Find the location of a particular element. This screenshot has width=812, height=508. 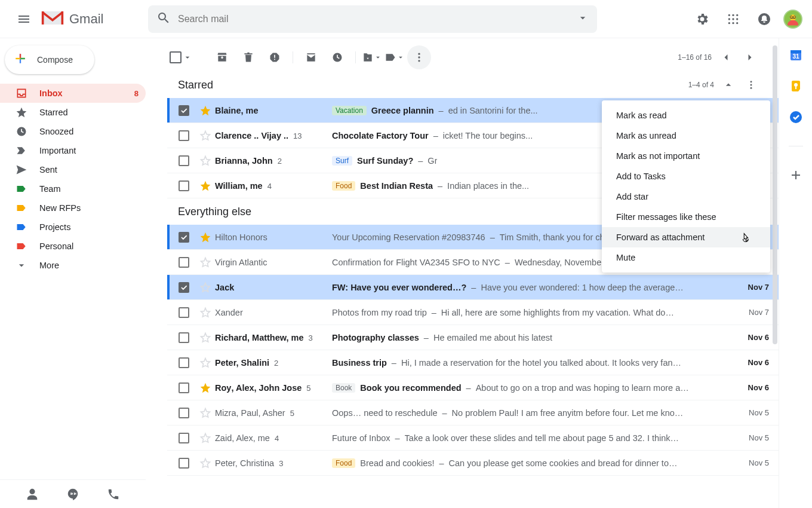

sidebar-item-starred: Starred is located at coordinates (73, 112).